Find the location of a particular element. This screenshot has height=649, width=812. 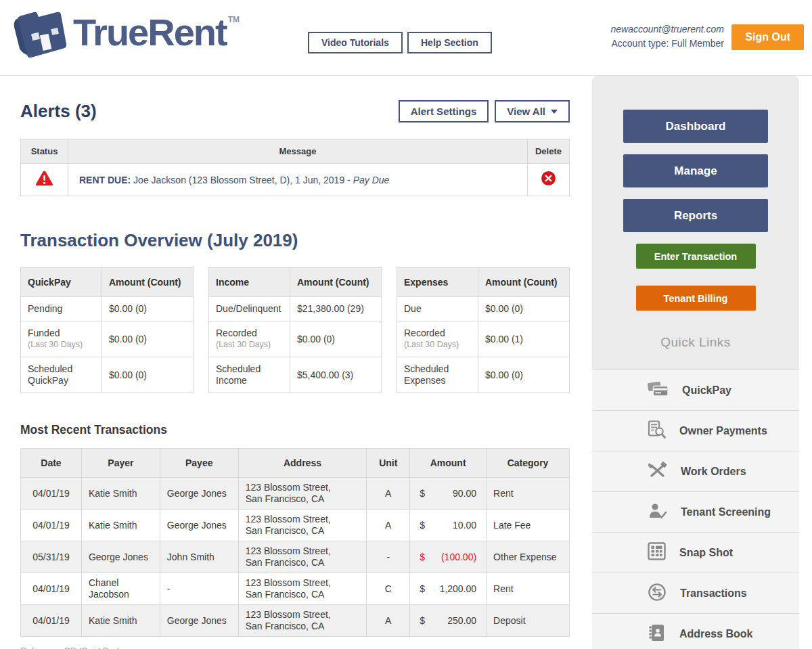

cell-category: Rent is located at coordinates (528, 589).